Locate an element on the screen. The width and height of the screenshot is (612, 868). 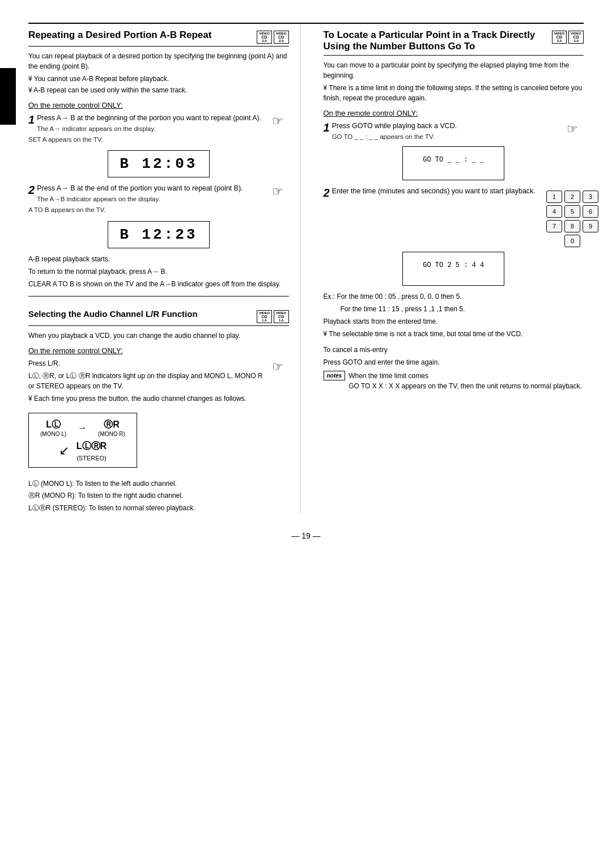
goto-bullet-list: There is a time limit in doing the follo… is located at coordinates (454, 93).